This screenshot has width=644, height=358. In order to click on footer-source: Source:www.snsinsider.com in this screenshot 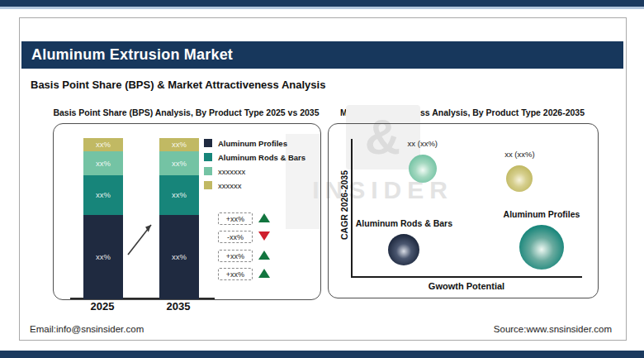, I will do `click(553, 329)`.